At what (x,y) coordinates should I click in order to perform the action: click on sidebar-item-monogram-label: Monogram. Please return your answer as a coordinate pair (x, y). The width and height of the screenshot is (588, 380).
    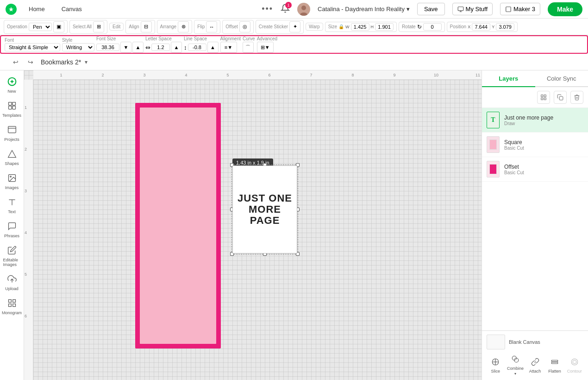
    Looking at the image, I should click on (12, 313).